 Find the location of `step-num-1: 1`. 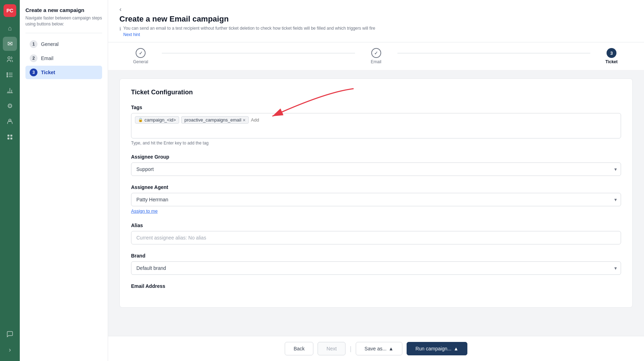

step-num-1: 1 is located at coordinates (34, 44).